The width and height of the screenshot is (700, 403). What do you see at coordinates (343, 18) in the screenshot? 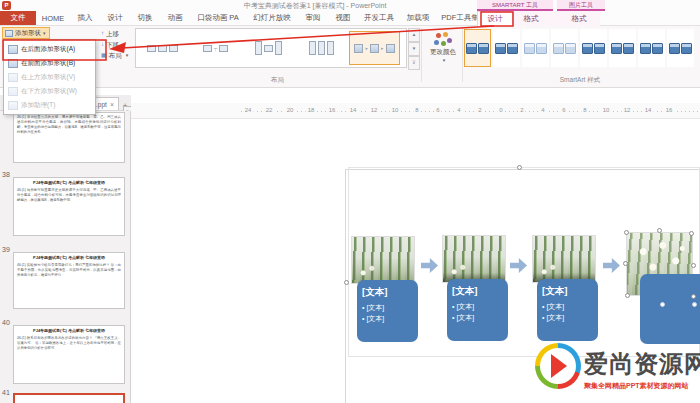
I see `tab-view: 视图` at bounding box center [343, 18].